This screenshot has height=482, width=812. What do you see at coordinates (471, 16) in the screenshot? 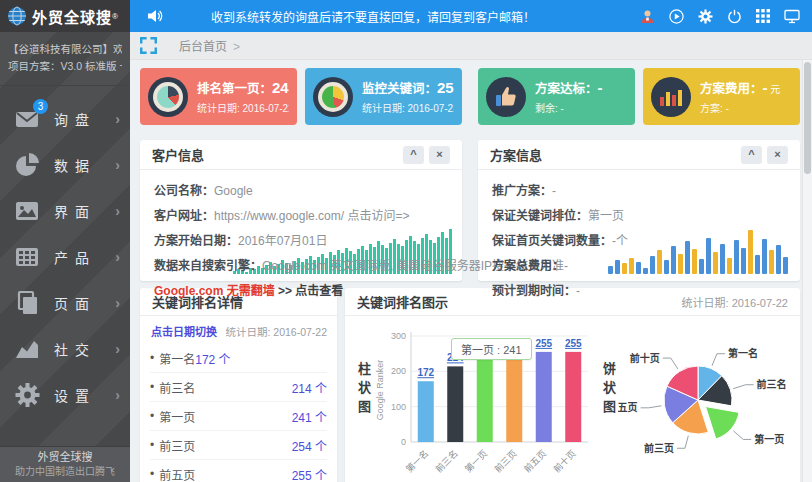
I see `top-announcement-bar: 收到系统转发的询盘后请不要直接回复，请回复到客户邮箱！` at bounding box center [471, 16].